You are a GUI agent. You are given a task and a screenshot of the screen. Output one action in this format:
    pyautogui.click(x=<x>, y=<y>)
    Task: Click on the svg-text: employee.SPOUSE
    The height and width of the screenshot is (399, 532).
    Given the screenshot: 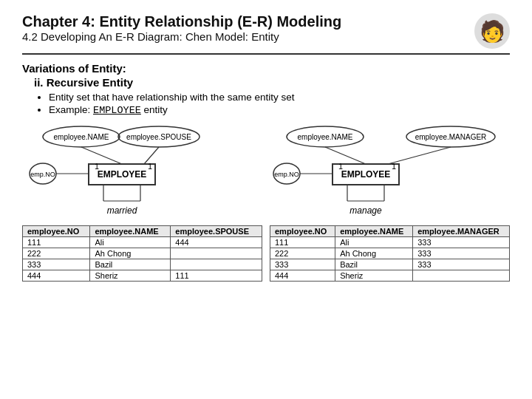 What is the action you would take?
    pyautogui.click(x=159, y=137)
    